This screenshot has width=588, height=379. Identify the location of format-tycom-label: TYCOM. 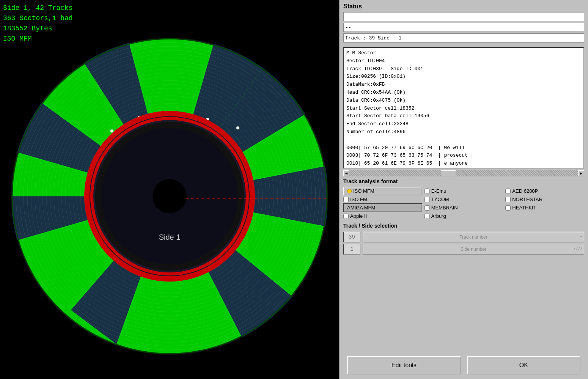
(440, 200).